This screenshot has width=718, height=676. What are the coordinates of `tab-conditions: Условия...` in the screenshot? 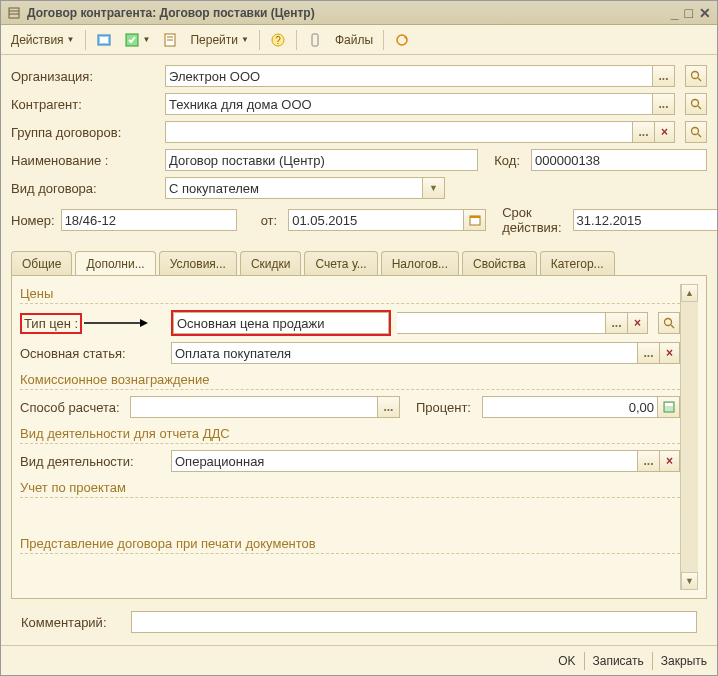 It's located at (198, 263).